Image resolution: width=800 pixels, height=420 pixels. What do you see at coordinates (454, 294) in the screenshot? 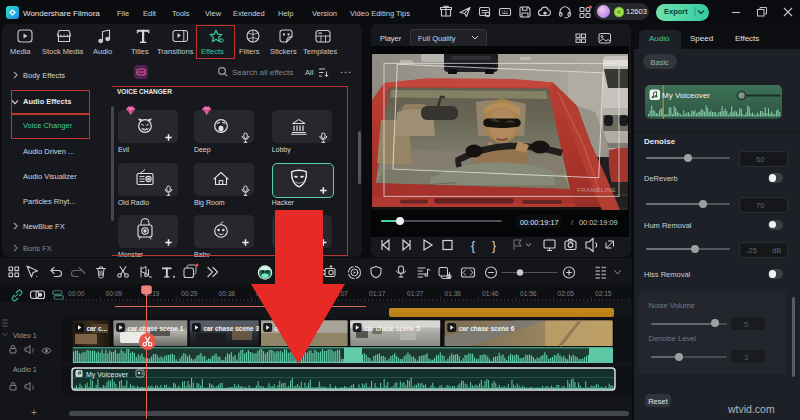
I see `svg-text: 01:36` at bounding box center [454, 294].